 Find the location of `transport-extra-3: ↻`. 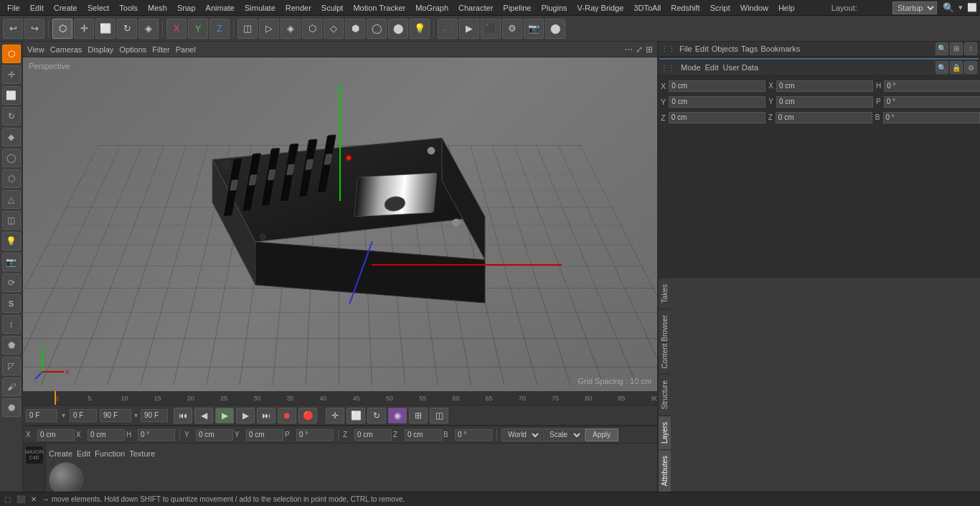

transport-extra-3: ↻ is located at coordinates (377, 416).